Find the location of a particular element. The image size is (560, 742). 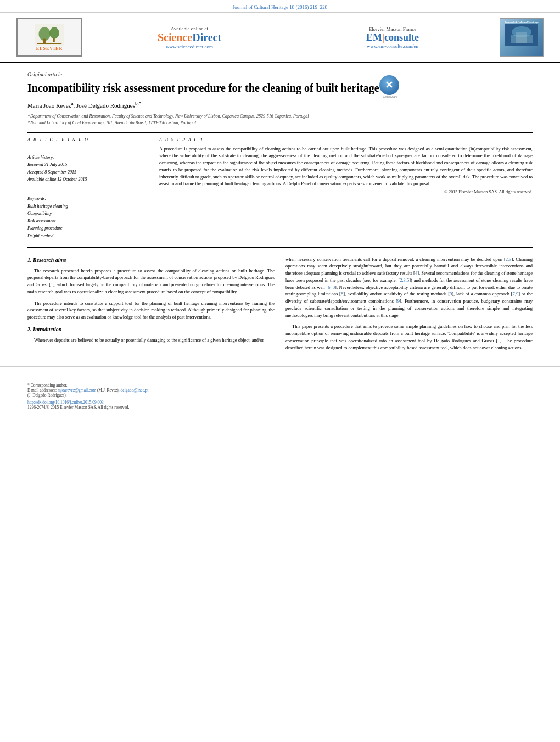

email1-name: (M.J. Revez), is located at coordinates (109, 390).